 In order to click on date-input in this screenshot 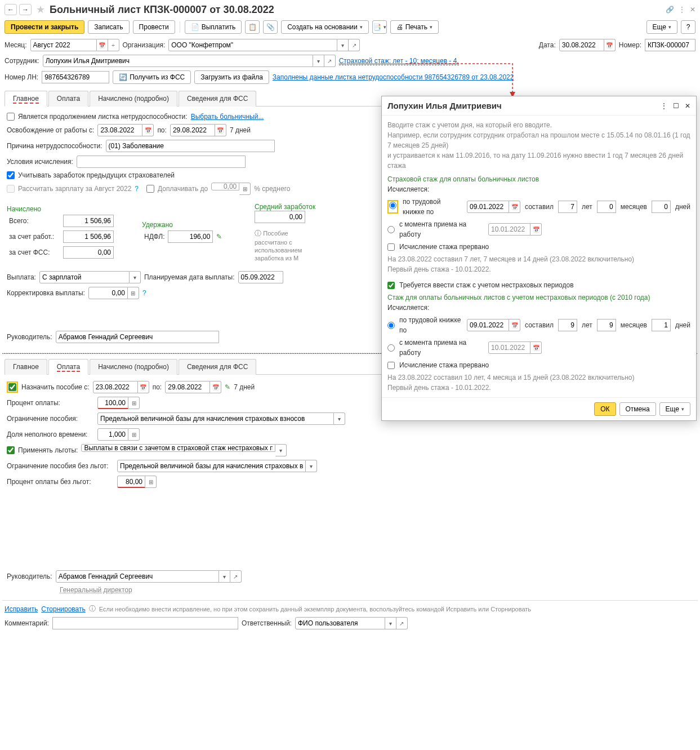, I will do `click(582, 45)`.